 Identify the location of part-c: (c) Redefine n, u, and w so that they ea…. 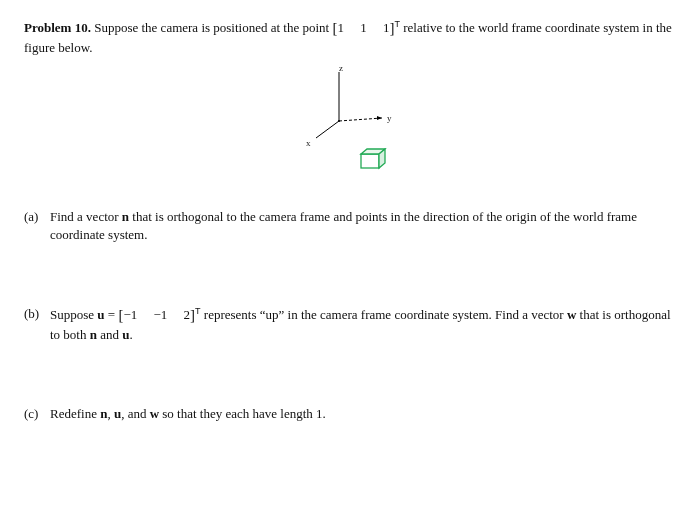
(349, 414).